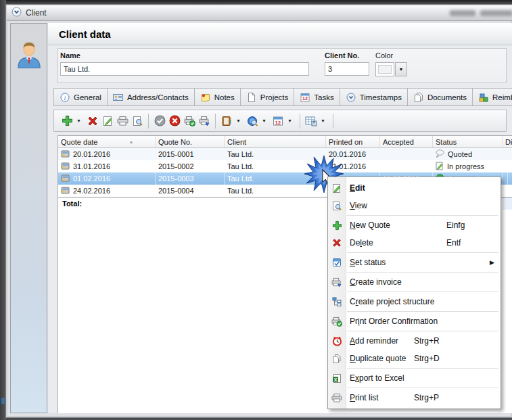 The width and height of the screenshot is (512, 420). I want to click on shortcut: Strg+P, so click(426, 398).